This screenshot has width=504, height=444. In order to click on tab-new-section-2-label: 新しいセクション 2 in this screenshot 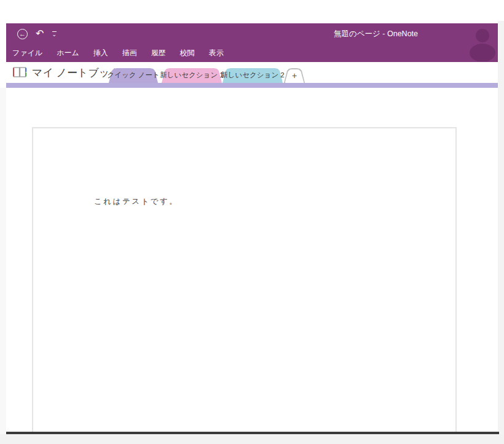, I will do `click(253, 76)`.